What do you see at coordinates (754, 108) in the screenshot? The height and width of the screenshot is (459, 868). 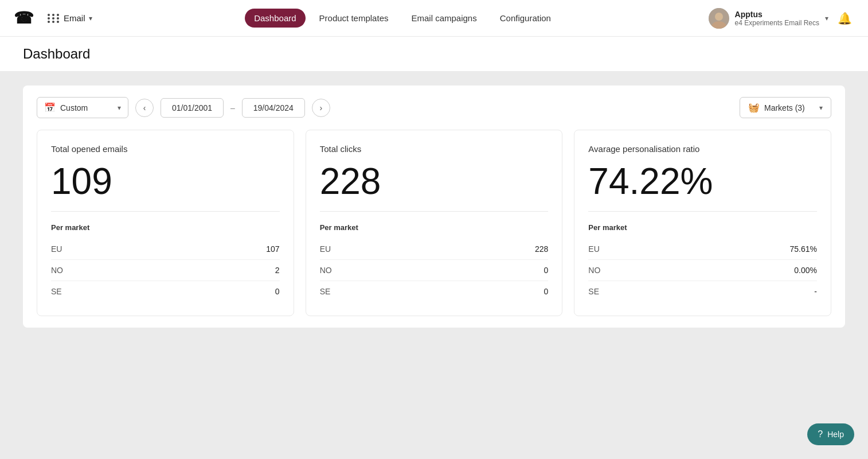 I see `basket-icon: 🧺` at bounding box center [754, 108].